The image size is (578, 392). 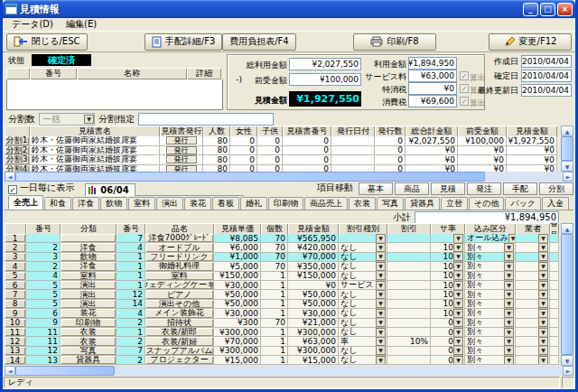 What do you see at coordinates (448, 189) in the screenshot?
I see `move-button-2: 見積` at bounding box center [448, 189].